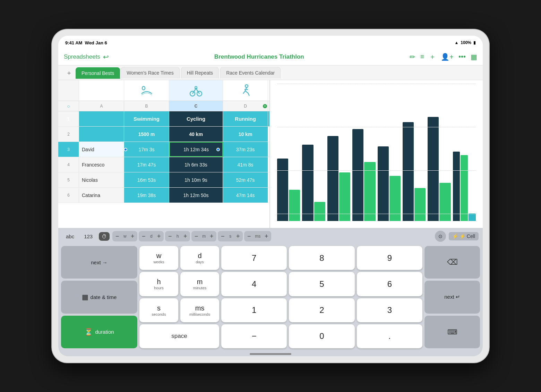 The width and height of the screenshot is (541, 392). What do you see at coordinates (179, 336) in the screenshot?
I see `key-space: space` at bounding box center [179, 336].